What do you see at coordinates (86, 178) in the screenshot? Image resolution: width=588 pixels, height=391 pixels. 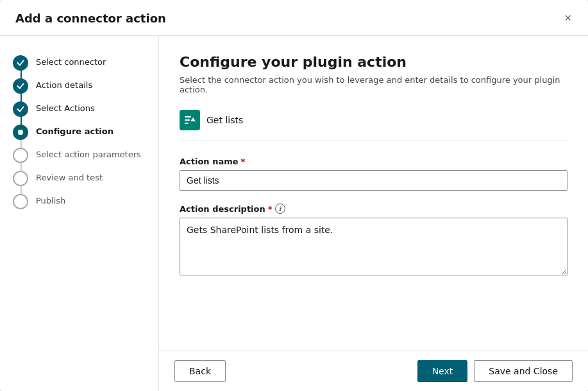 I see `step-review-test: Review and test` at bounding box center [86, 178].